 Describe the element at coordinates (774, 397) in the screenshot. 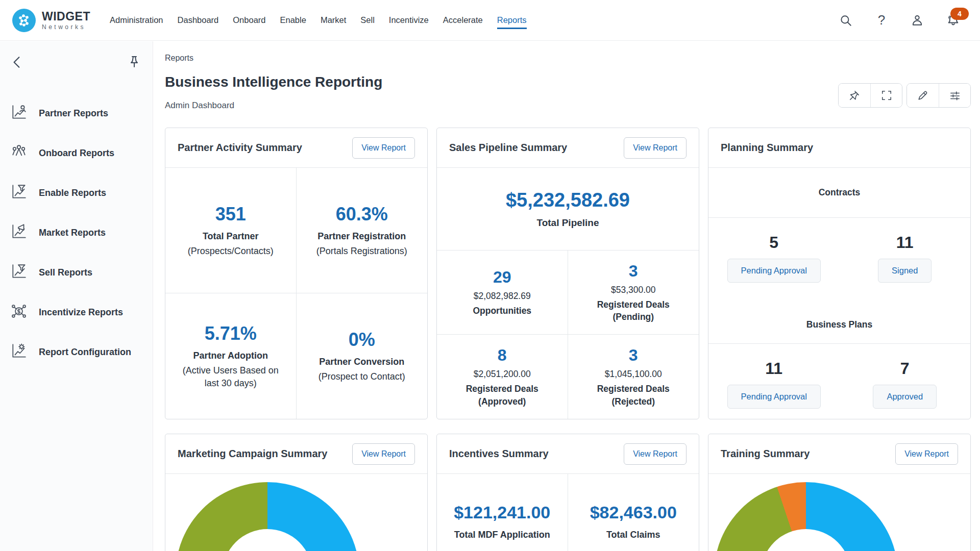

I see `business-plans-pending-approval-button: Pending Approval` at that location.